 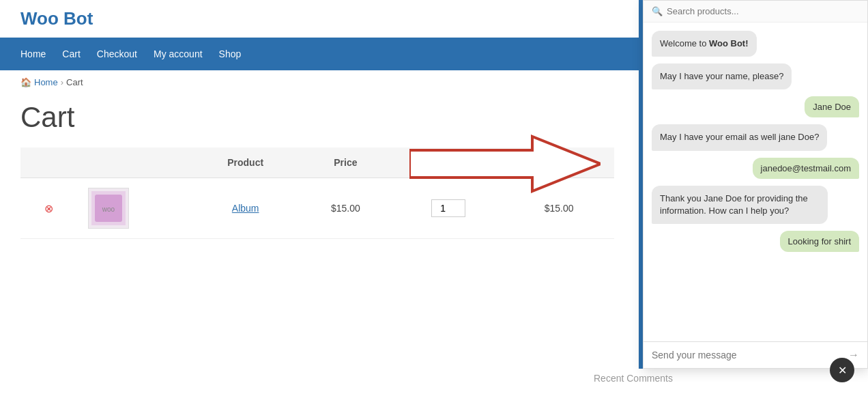 I want to click on col-product: Product, so click(x=246, y=162).